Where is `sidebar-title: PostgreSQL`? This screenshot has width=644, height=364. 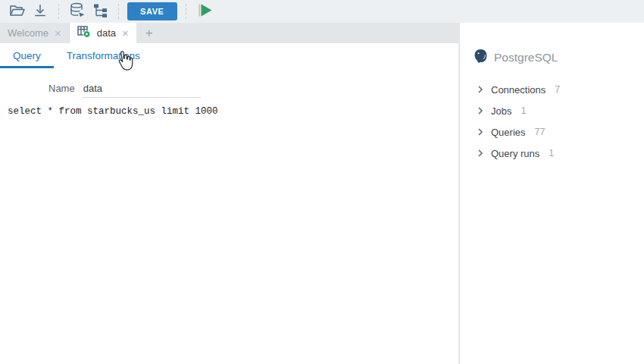
sidebar-title: PostgreSQL is located at coordinates (526, 58).